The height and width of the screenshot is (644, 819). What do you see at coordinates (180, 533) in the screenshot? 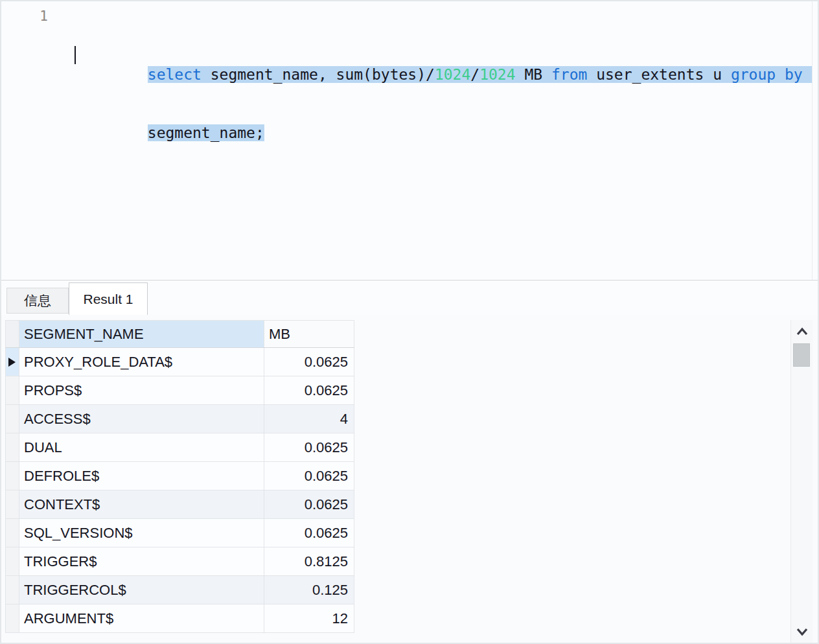
I see `table-row: SQL_VERSION$0.0625` at bounding box center [180, 533].